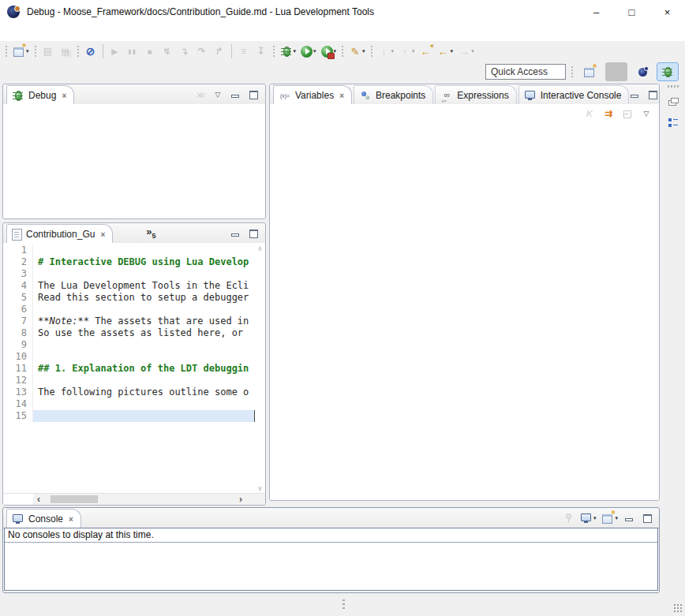  I want to click on show-logical-structures-button, so click(608, 114).